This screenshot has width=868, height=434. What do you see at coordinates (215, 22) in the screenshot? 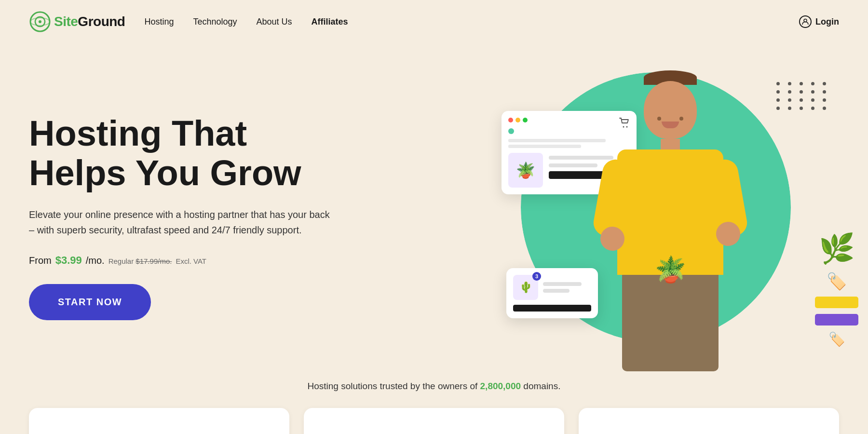
I see `nav-technology: Technology` at bounding box center [215, 22].